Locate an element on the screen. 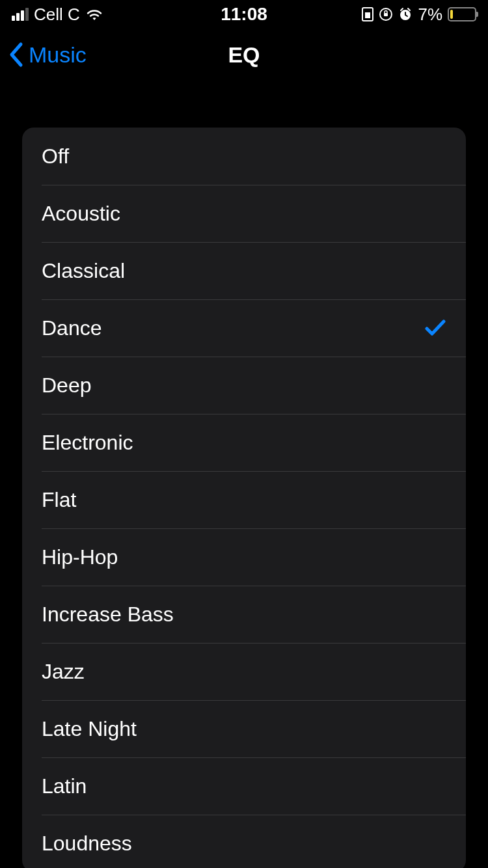  eq-option-acoustic: Acoustic is located at coordinates (244, 213).